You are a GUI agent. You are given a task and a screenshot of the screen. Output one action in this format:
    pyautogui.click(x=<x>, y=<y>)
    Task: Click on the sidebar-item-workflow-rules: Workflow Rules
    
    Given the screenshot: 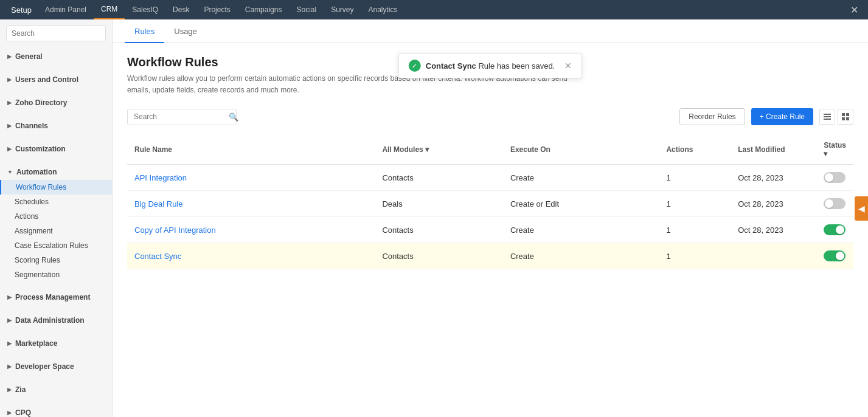 What is the action you would take?
    pyautogui.click(x=56, y=187)
    